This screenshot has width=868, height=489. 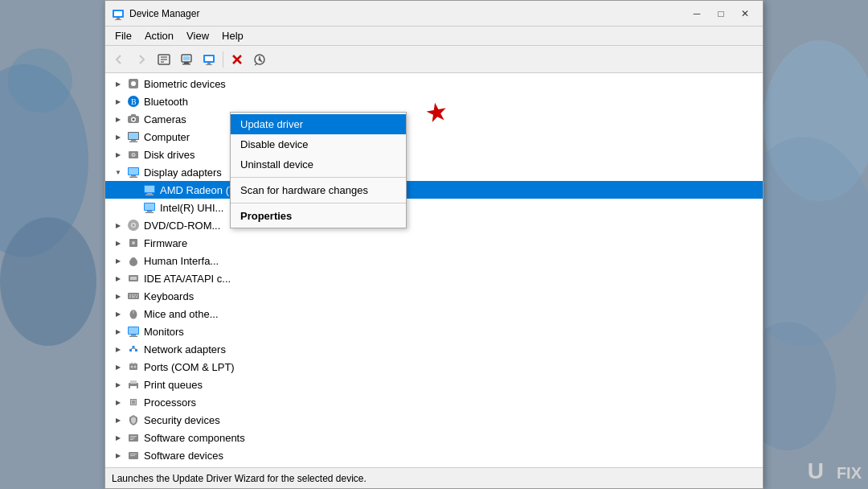 What do you see at coordinates (434, 314) in the screenshot?
I see `tree-item-mice: Mice and othe...` at bounding box center [434, 314].